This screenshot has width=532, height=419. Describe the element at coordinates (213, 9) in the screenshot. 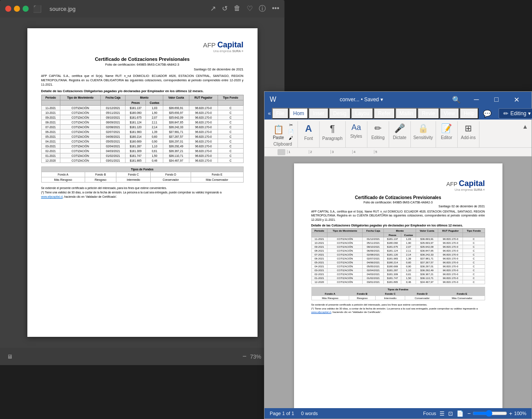

I see `share-icon: ↗` at that location.